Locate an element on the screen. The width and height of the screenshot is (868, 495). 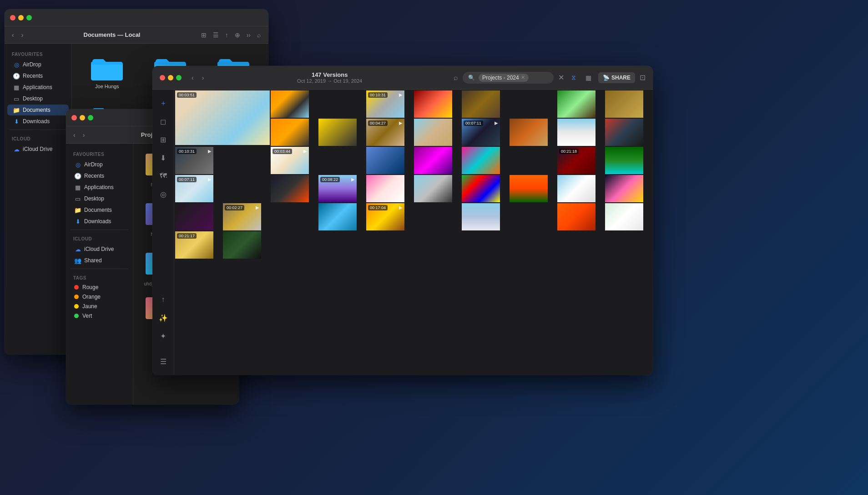
forward-button-2: › is located at coordinates (84, 135).